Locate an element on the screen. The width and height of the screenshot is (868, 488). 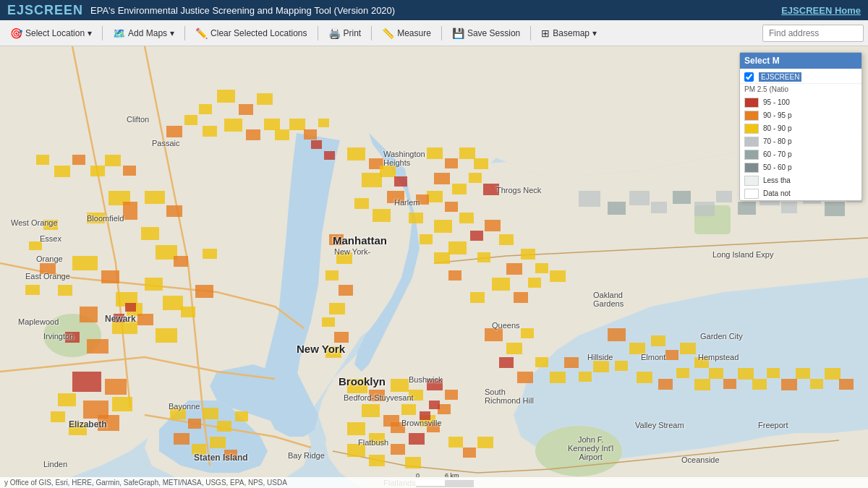
clear-selected-button: ✏️ Clear Selected Locations is located at coordinates (251, 33).